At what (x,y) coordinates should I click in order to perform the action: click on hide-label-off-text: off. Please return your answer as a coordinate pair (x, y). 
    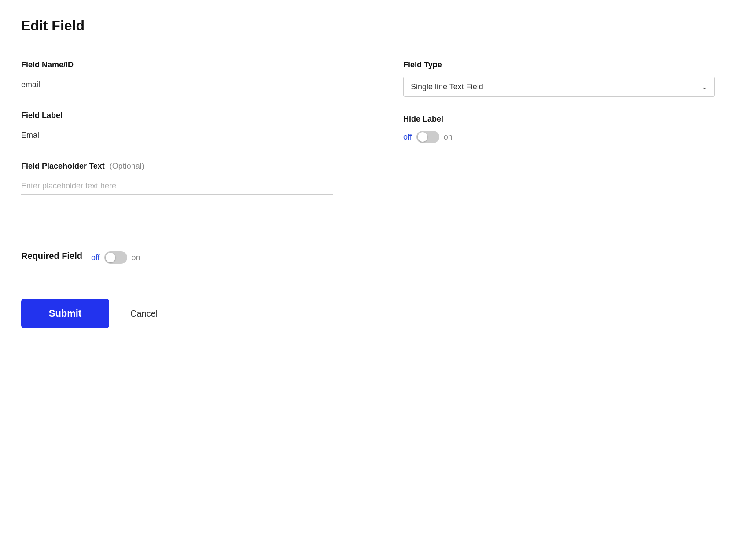
    Looking at the image, I should click on (408, 137).